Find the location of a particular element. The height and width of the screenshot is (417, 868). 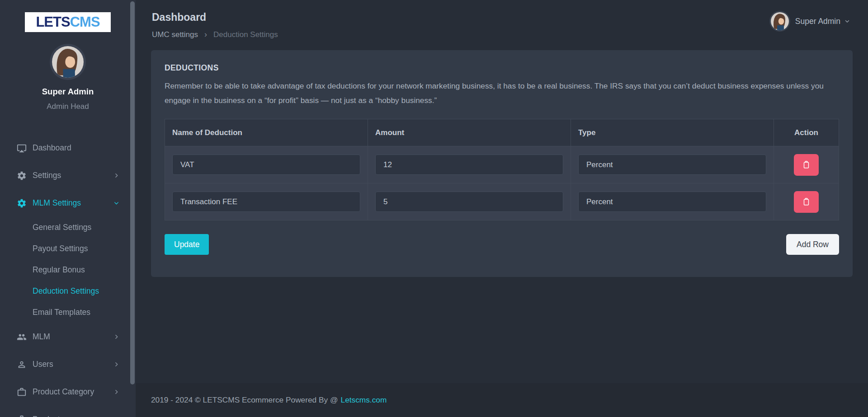

add-row-button: Add Row is located at coordinates (813, 244).